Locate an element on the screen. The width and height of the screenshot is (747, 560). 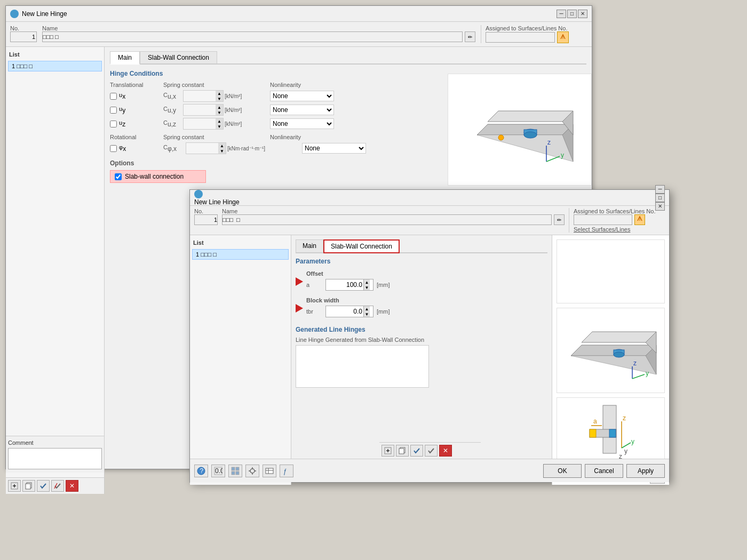
bg-flag-btn is located at coordinates (58, 486).